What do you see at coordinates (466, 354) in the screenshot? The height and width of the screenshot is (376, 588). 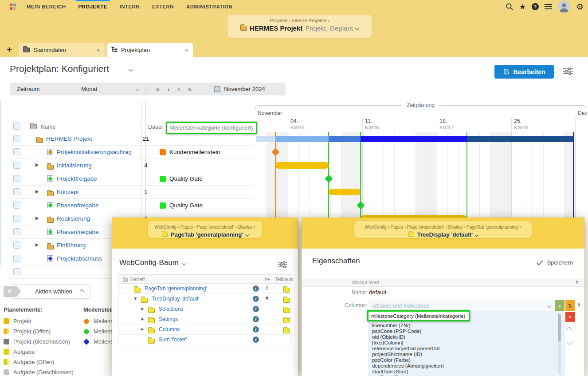 I see `list-item: projectShortname (ID)` at bounding box center [466, 354].